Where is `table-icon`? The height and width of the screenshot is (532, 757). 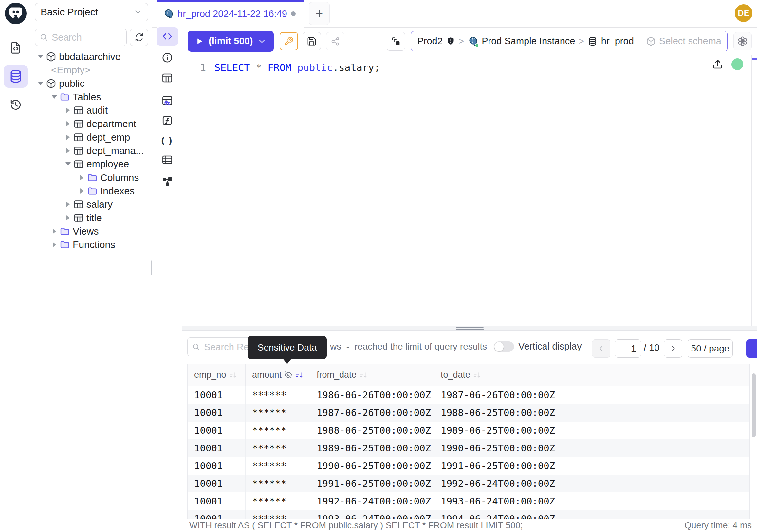
table-icon is located at coordinates (78, 218).